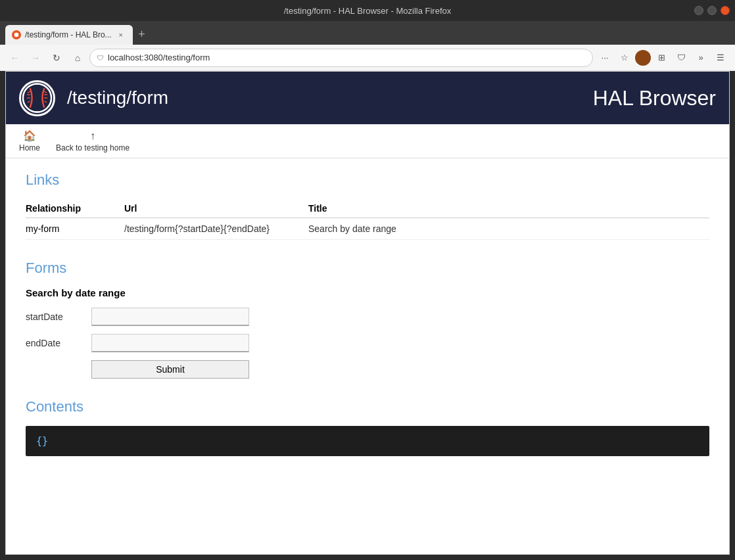 The height and width of the screenshot is (560, 735). Describe the element at coordinates (721, 58) in the screenshot. I see `menu-button: ☰` at that location.